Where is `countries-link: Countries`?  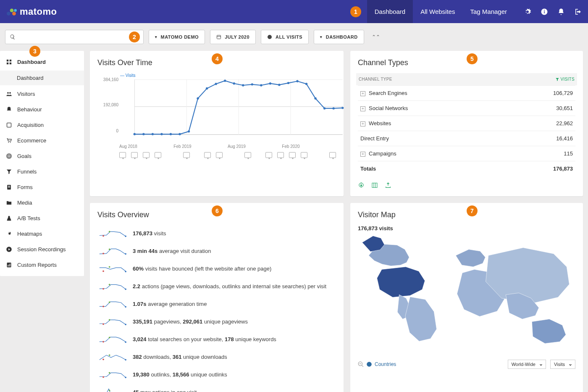
countries-link: Countries is located at coordinates (386, 364).